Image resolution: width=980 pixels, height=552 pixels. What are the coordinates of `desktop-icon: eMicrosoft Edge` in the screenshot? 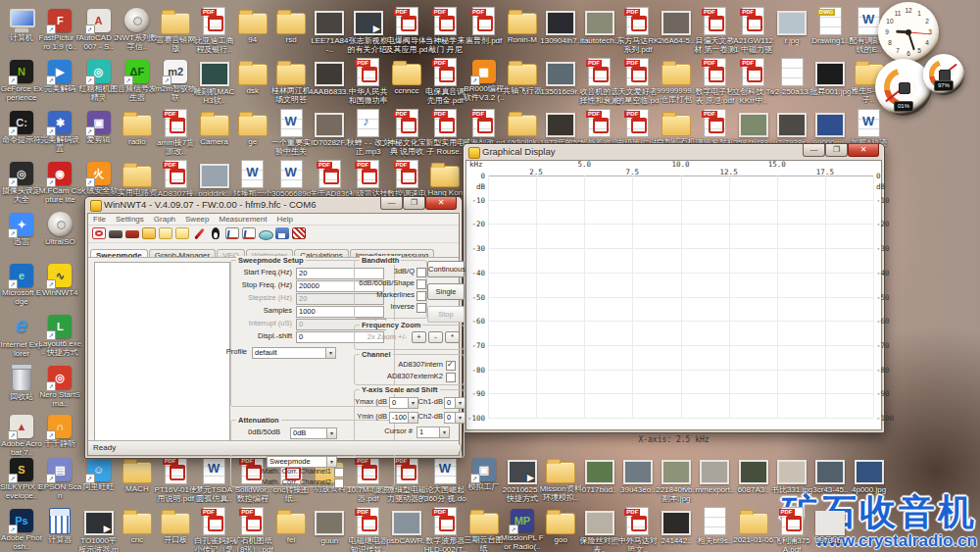 It's located at (22, 283).